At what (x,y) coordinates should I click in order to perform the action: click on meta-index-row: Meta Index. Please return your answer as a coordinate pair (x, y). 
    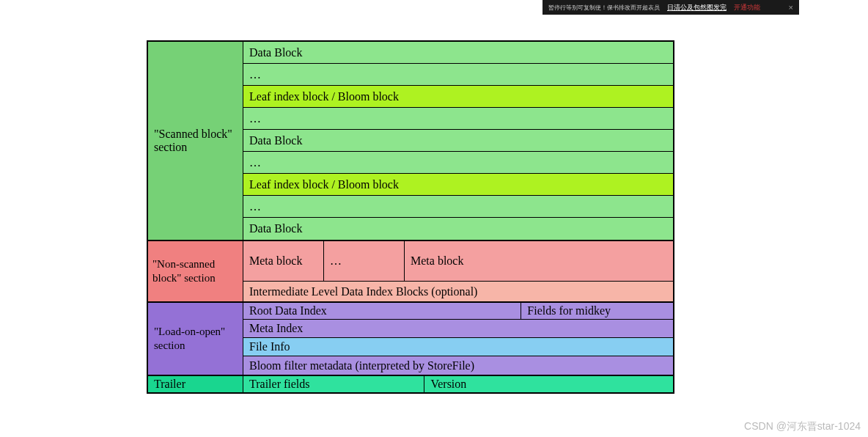
    Looking at the image, I should click on (458, 328).